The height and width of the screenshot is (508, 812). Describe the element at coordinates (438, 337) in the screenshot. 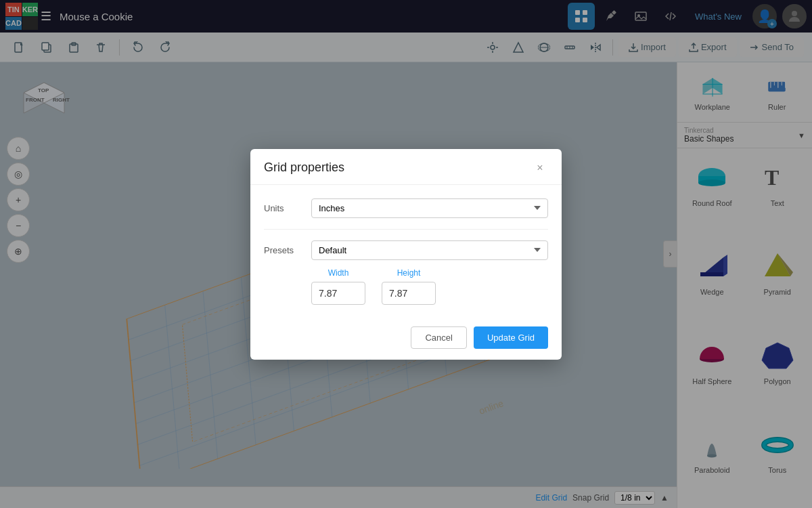

I see `cancel-btn: Cancel` at that location.